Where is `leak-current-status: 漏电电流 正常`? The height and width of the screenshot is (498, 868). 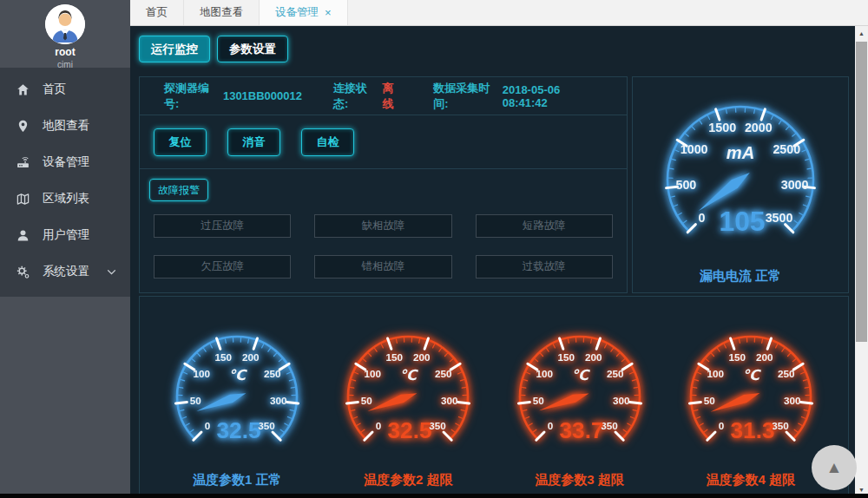 leak-current-status: 漏电电流 正常 is located at coordinates (740, 276).